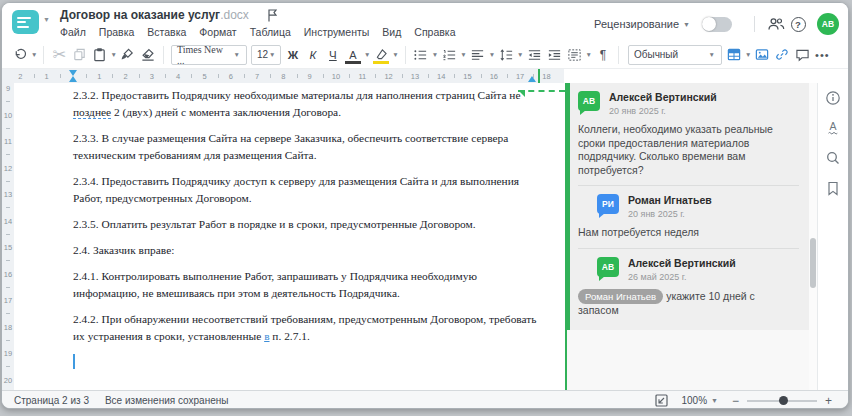 The image size is (852, 416). Describe the element at coordinates (813, 263) in the screenshot. I see `scrollbar-thumb` at that location.